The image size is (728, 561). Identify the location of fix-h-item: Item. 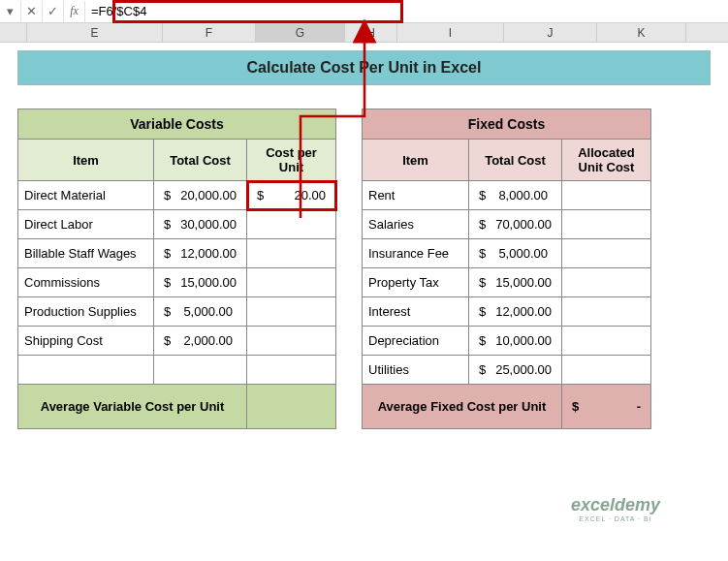
(416, 161).